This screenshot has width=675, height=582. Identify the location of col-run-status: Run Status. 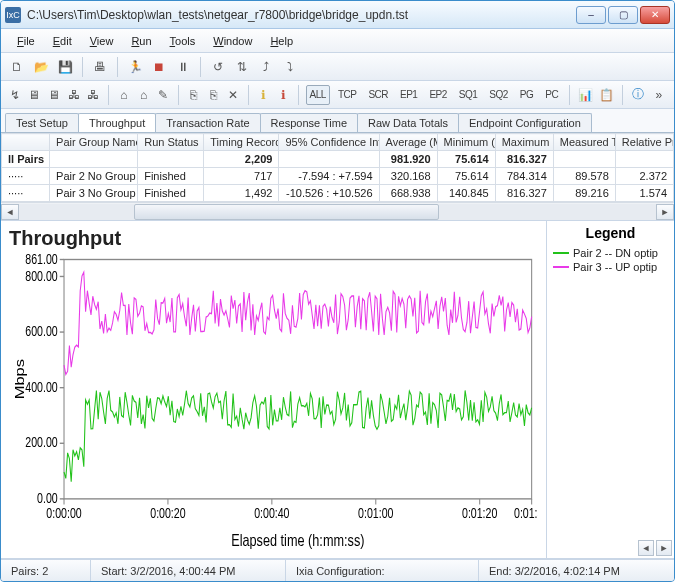
(171, 142).